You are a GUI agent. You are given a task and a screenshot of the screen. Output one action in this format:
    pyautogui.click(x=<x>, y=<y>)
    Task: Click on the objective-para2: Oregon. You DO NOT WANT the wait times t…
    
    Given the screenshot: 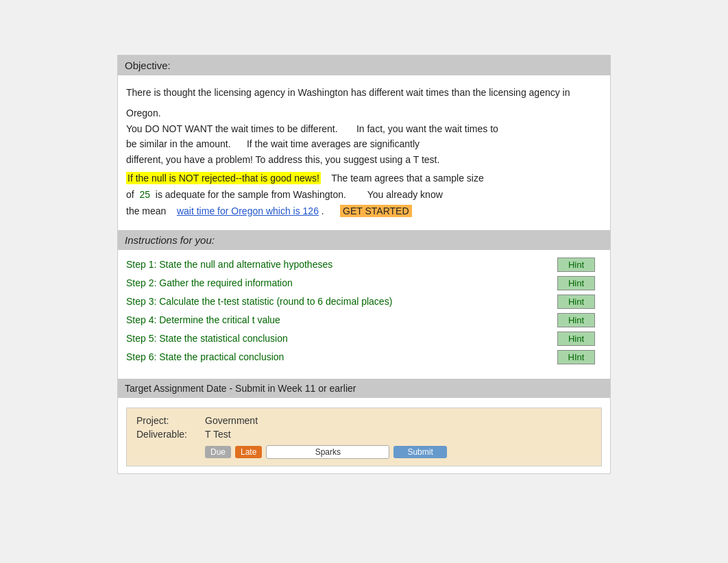 What is the action you would take?
    pyautogui.click(x=364, y=136)
    